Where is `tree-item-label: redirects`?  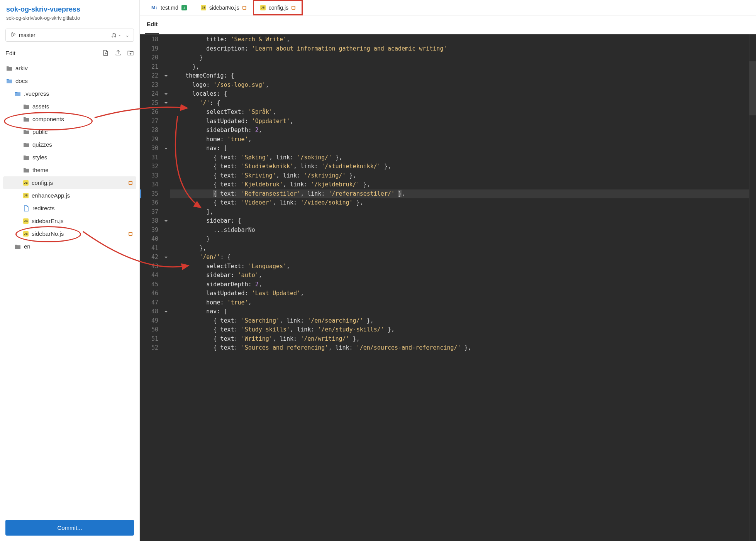 tree-item-label: redirects is located at coordinates (44, 208).